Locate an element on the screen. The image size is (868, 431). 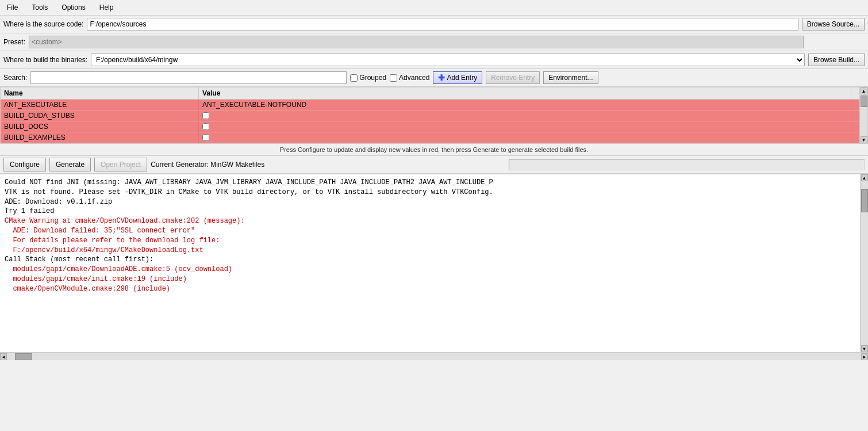
log-scrollbar: ▲ ▼ is located at coordinates (864, 264).